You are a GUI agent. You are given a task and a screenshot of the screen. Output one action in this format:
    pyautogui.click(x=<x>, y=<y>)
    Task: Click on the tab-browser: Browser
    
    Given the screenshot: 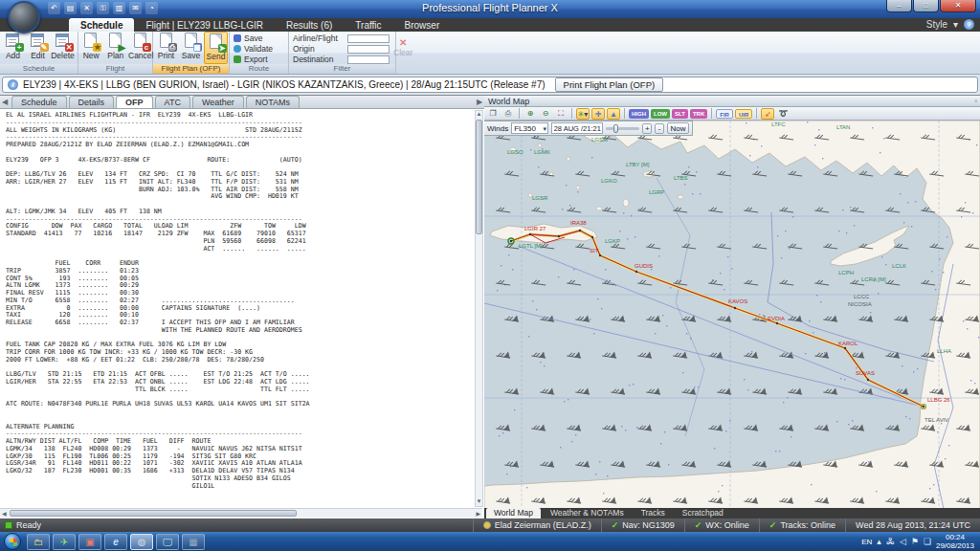 What is the action you would take?
    pyautogui.click(x=423, y=25)
    